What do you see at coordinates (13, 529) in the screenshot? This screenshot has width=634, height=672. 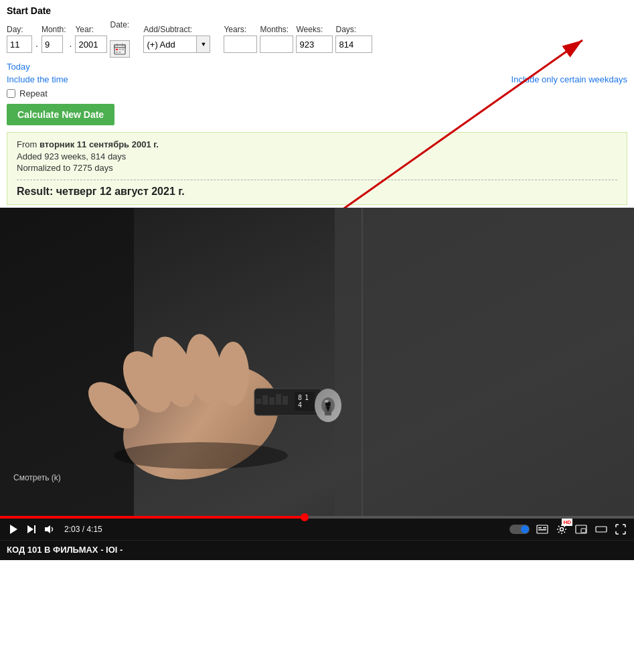 I see `play-button` at bounding box center [13, 529].